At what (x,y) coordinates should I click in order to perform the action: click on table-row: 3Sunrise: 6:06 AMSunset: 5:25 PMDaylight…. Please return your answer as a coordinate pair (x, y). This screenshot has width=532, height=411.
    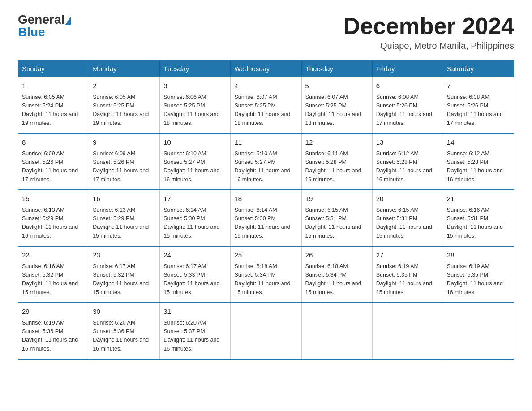
    Looking at the image, I should click on (195, 106).